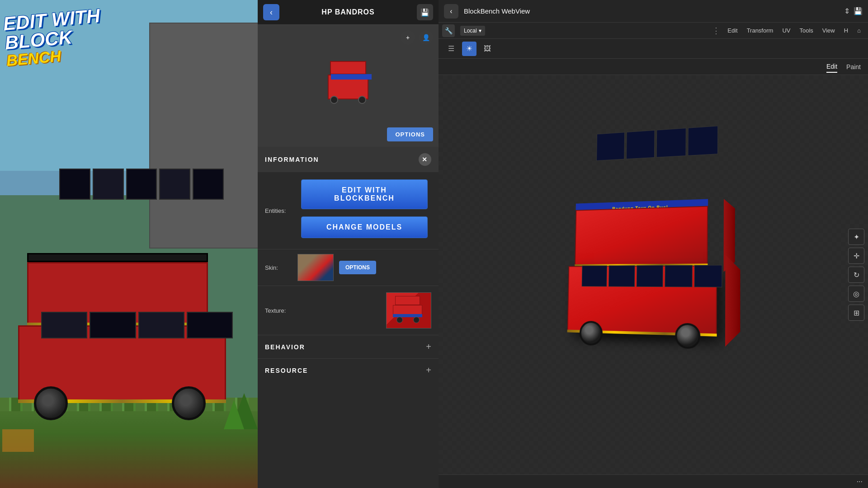  Describe the element at coordinates (688, 336) in the screenshot. I see `bb-bus-wheel-right` at that location.